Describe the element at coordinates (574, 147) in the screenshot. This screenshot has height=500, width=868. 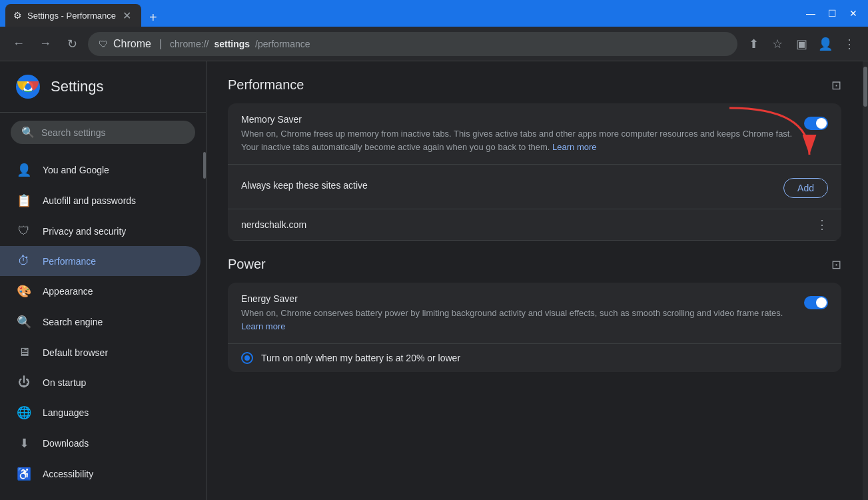
I see `memory-saver-learn-more: Learn more` at that location.